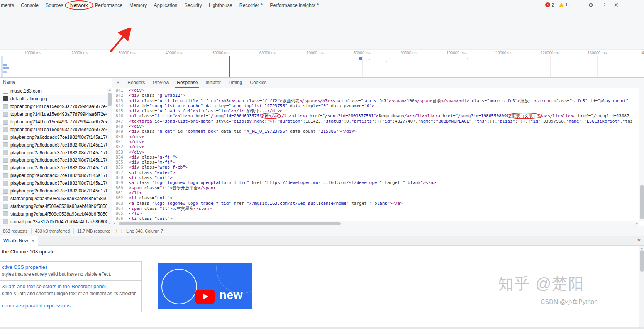 The width and height of the screenshot is (644, 329). Describe the element at coordinates (53, 91) in the screenshot. I see `request-row: music.163.com` at that location.